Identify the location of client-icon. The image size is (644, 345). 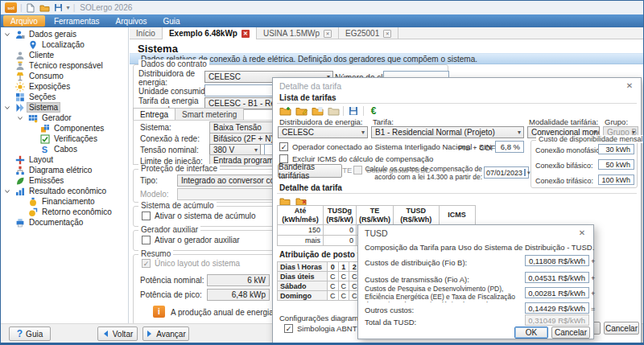
(19, 55).